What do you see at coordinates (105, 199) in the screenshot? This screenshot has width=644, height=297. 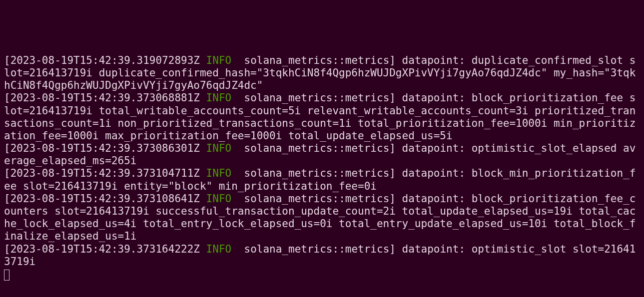 I see `log-timestamp: 2023-08-19T15:42:39.373108641Z` at bounding box center [105, 199].